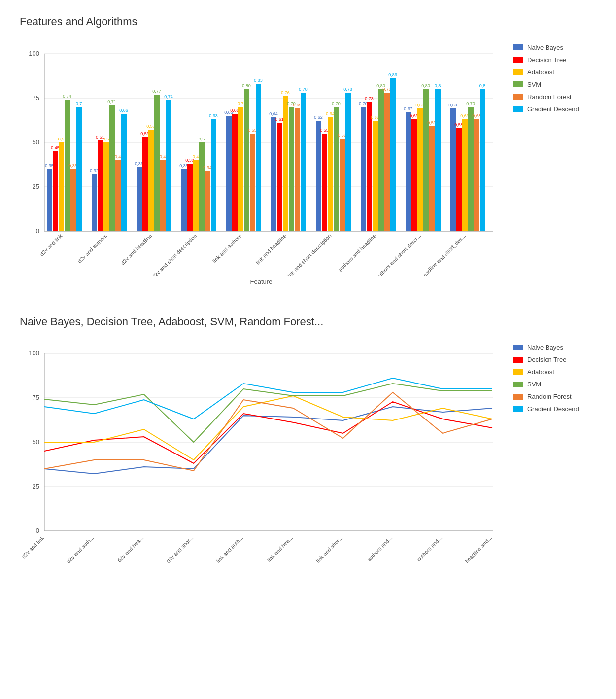 Image resolution: width=616 pixels, height=699 pixels. What do you see at coordinates (518, 84) in the screenshot?
I see `legend-color-svm` at bounding box center [518, 84].